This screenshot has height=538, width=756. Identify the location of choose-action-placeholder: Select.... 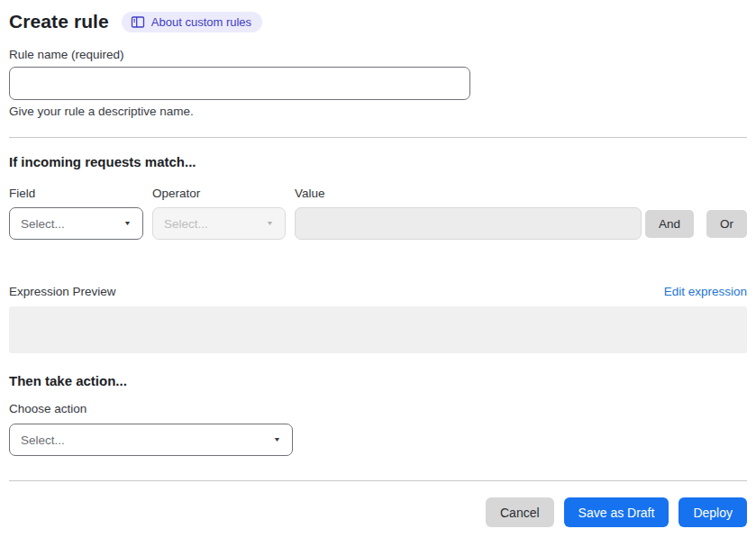
(43, 440).